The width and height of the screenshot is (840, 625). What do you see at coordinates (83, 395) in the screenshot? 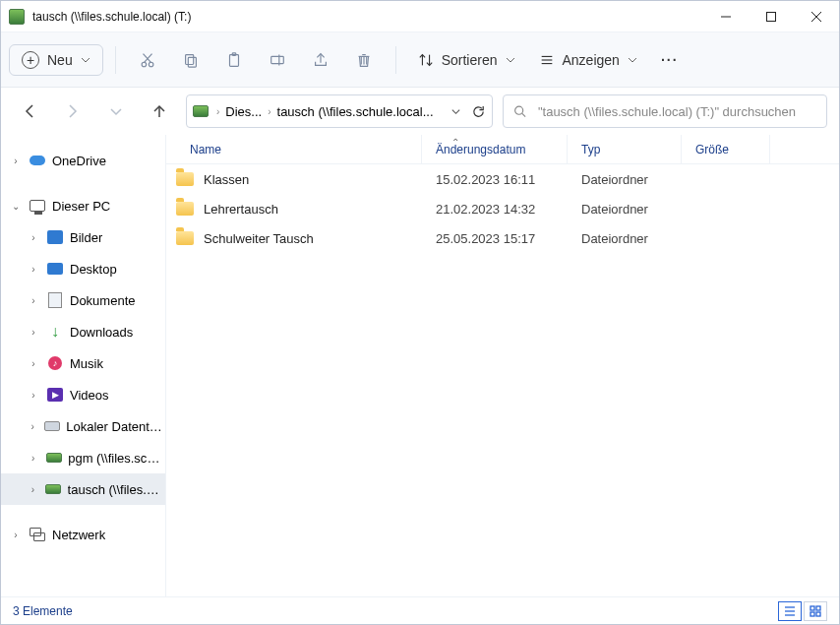
I see `tree-videos: ›▶Videos` at bounding box center [83, 395].